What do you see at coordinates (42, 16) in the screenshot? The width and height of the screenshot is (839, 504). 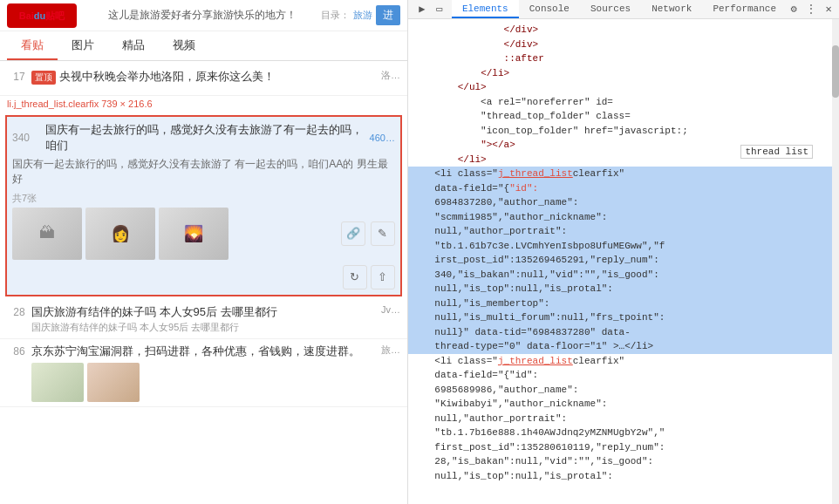 I see `baidu-logo: Baidu贴吧` at bounding box center [42, 16].